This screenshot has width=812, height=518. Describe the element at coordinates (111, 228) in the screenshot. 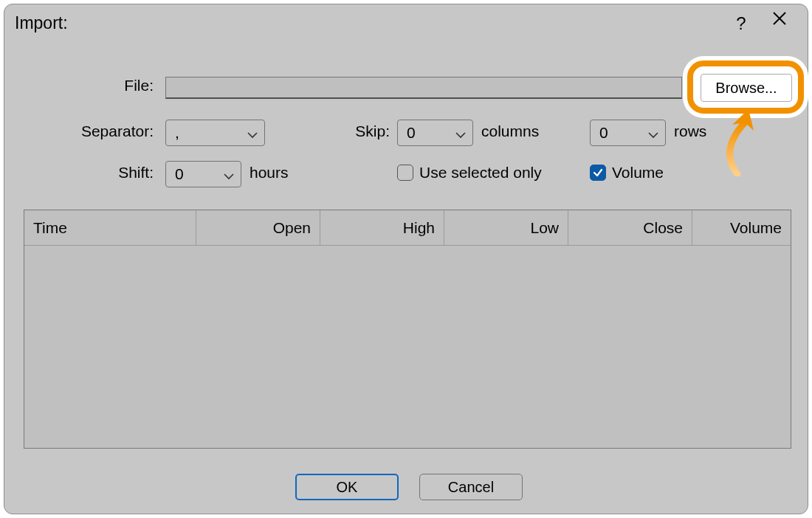

I see `column-time: Time` at that location.